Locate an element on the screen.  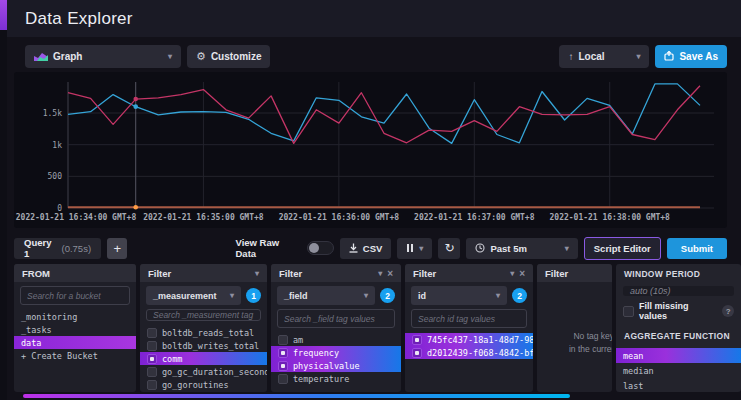
list-item-label: mean is located at coordinates (633, 356).